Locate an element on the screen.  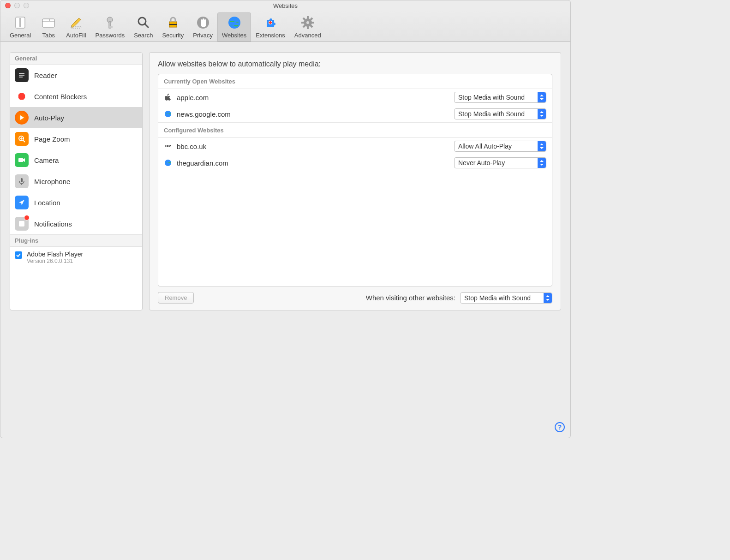
other-websites-select: Stop Media with Sound is located at coordinates (506, 298).